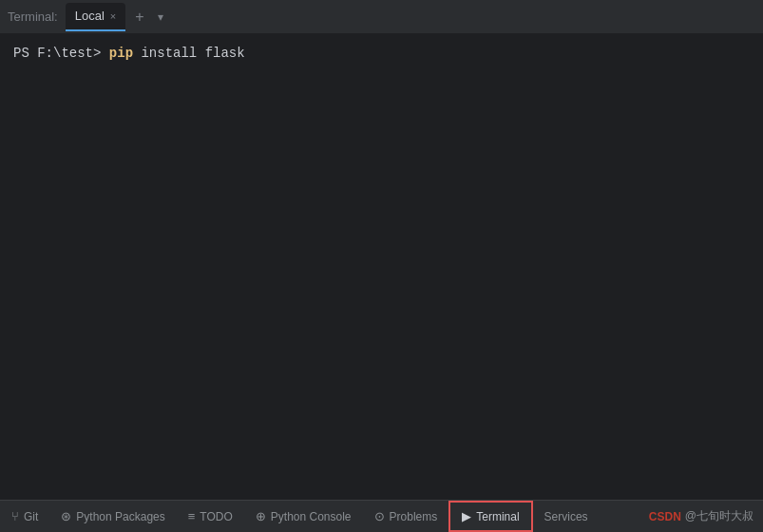  Describe the element at coordinates (467, 517) in the screenshot. I see `terminal-icon: ▶` at that location.